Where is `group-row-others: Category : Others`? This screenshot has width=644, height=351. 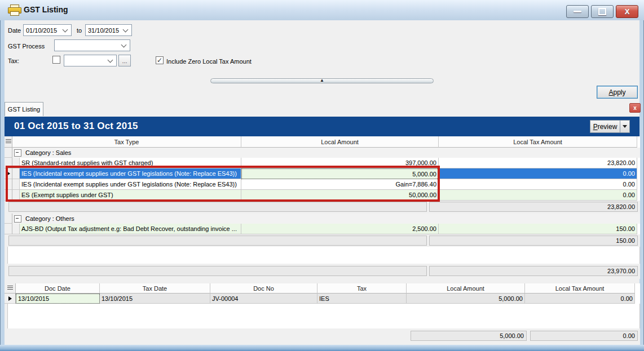 group-row-others: Category : Others is located at coordinates (323, 219).